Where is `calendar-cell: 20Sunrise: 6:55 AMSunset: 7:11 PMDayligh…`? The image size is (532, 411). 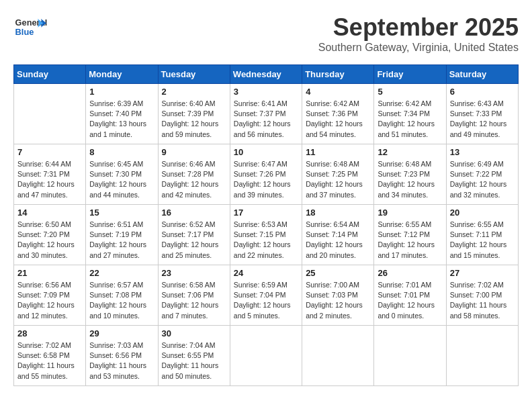 calendar-cell: 20Sunrise: 6:55 AMSunset: 7:11 PMDayligh… is located at coordinates (482, 235).